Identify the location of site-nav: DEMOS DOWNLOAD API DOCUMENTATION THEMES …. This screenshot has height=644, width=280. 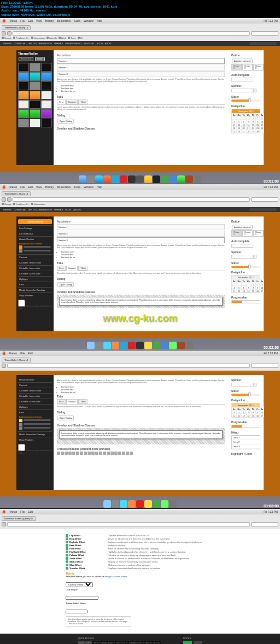
(140, 44).